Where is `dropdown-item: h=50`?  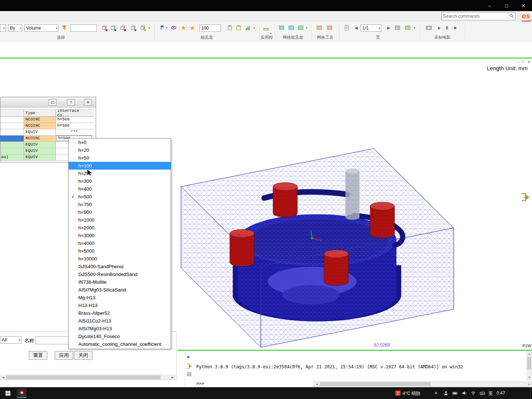 dropdown-item: h=50 is located at coordinates (120, 158).